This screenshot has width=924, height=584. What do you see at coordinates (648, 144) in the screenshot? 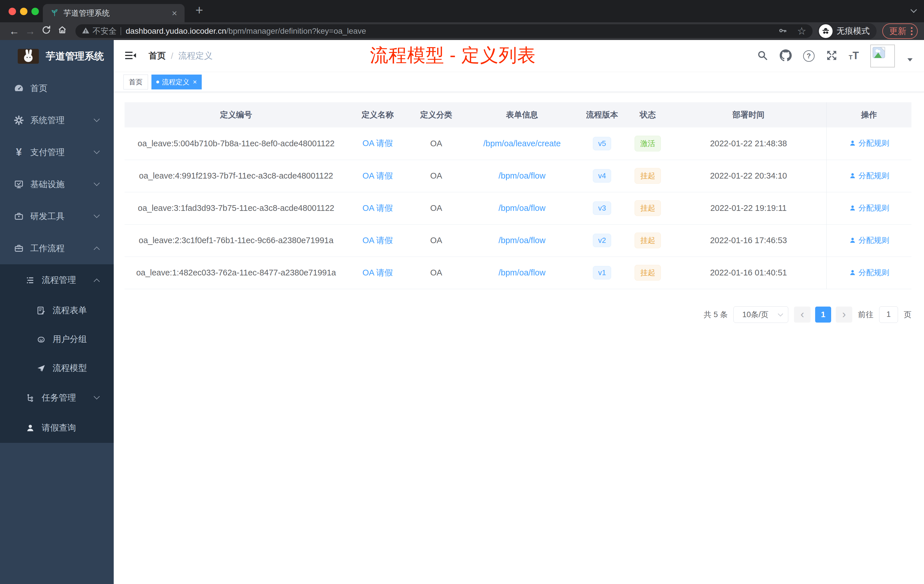
I see `status-badge: 激活` at bounding box center [648, 144].